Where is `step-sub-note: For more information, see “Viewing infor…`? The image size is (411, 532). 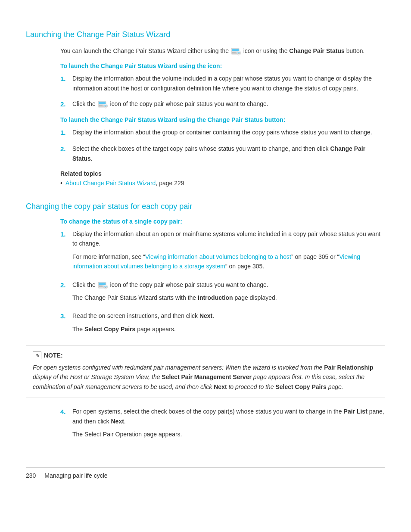
step-sub-note: For more information, see “Viewing infor… is located at coordinates (229, 262).